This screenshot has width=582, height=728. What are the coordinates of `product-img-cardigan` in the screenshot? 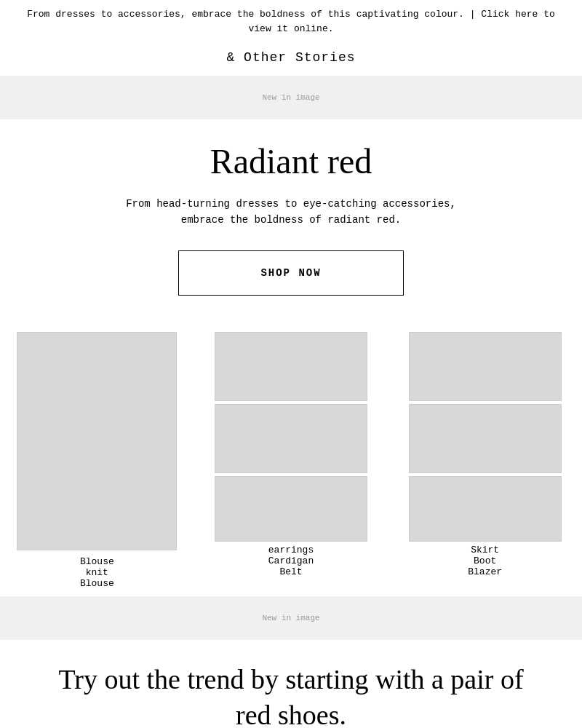 It's located at (291, 438).